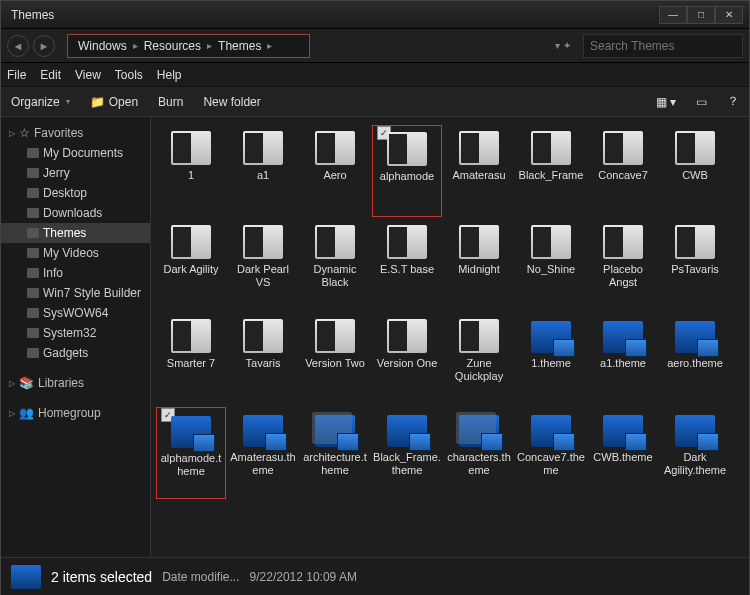  I want to click on file-item: Dark Agility, so click(191, 265).